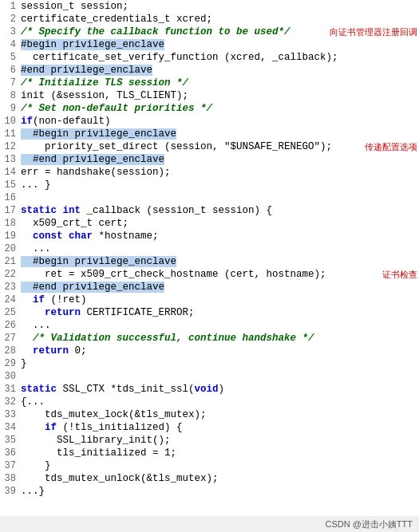 This screenshot has width=419, height=532. What do you see at coordinates (219, 440) in the screenshot?
I see `code-text: SSL_library_init();` at bounding box center [219, 440].